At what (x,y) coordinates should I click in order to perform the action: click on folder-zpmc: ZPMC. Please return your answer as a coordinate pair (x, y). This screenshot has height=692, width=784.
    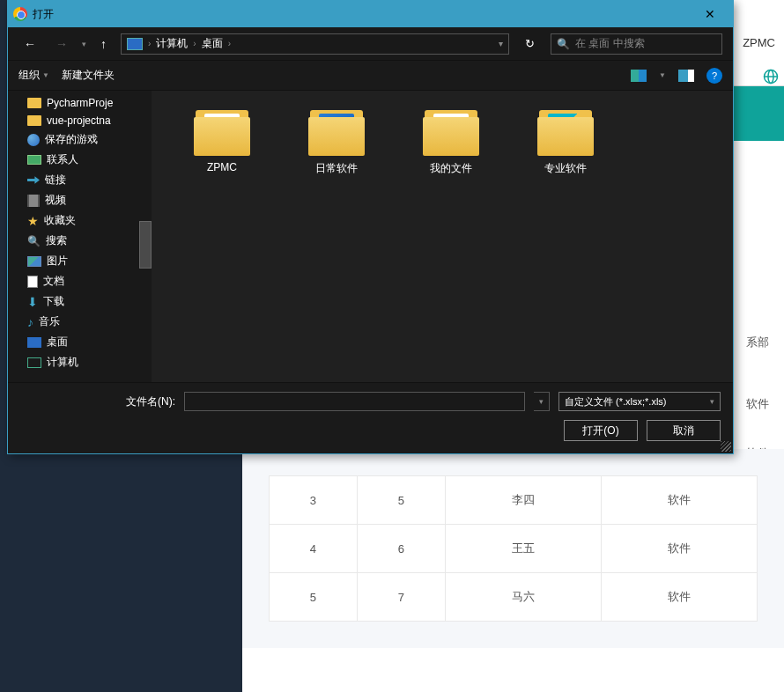
    Looking at the image, I should click on (222, 140).